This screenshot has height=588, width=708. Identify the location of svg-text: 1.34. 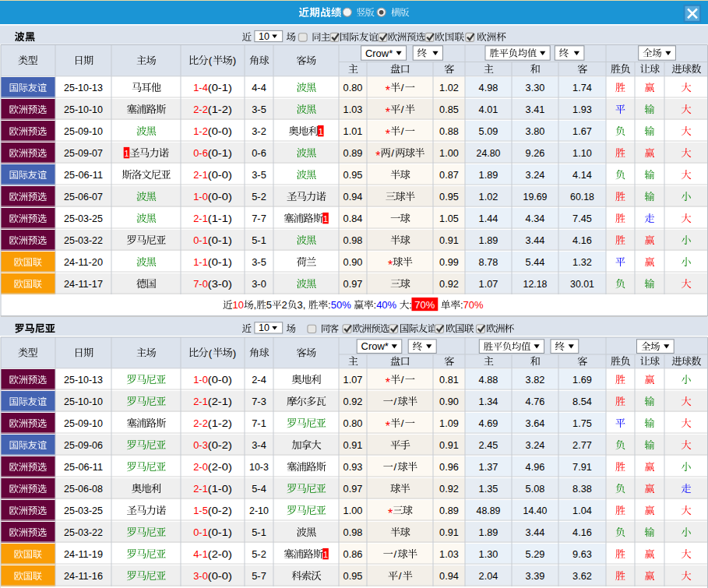
(489, 402).